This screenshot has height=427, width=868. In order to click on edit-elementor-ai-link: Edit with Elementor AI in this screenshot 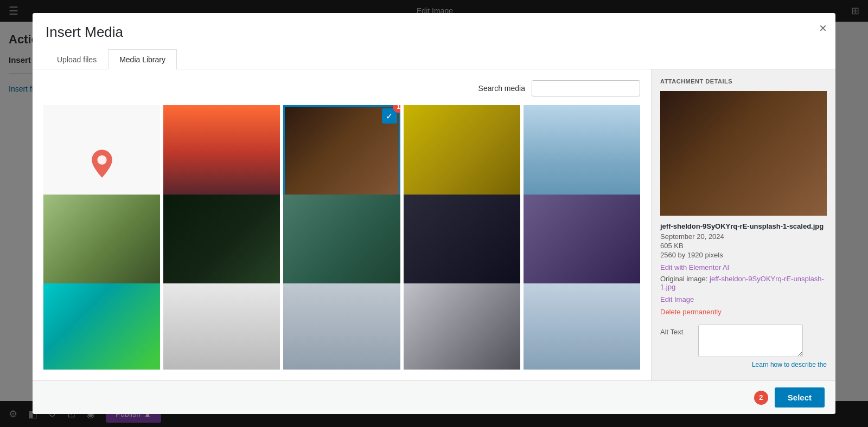, I will do `click(743, 268)`.